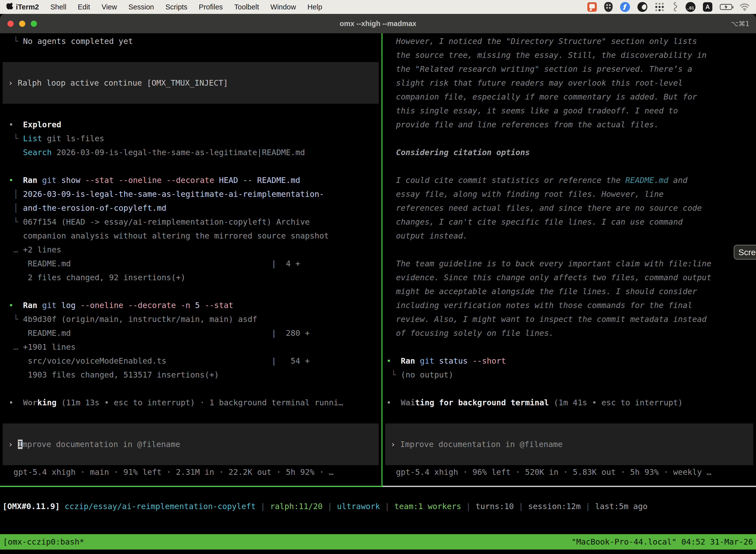  I want to click on terminal-line: • Explored, so click(191, 125).